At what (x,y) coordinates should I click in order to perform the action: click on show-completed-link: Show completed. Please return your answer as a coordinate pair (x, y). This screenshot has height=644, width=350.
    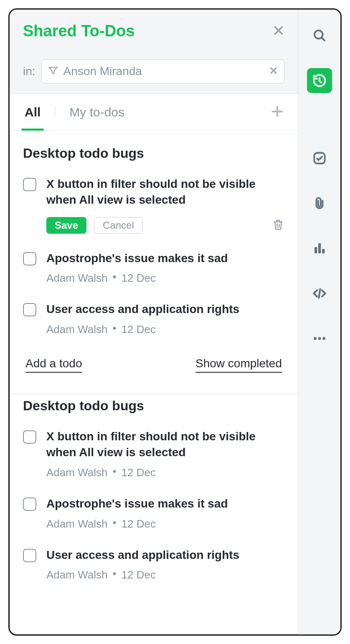
    Looking at the image, I should click on (239, 365).